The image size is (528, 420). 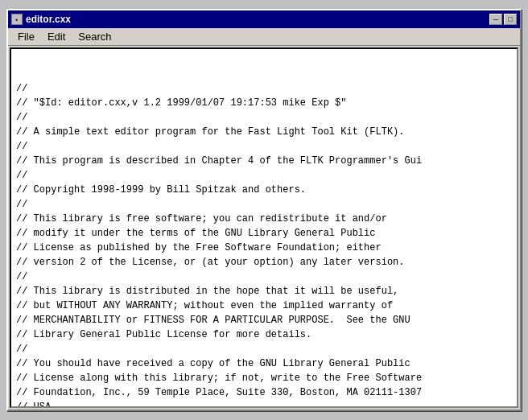 I want to click on editor-line: // A simple text editor program for the …, so click(x=264, y=132).